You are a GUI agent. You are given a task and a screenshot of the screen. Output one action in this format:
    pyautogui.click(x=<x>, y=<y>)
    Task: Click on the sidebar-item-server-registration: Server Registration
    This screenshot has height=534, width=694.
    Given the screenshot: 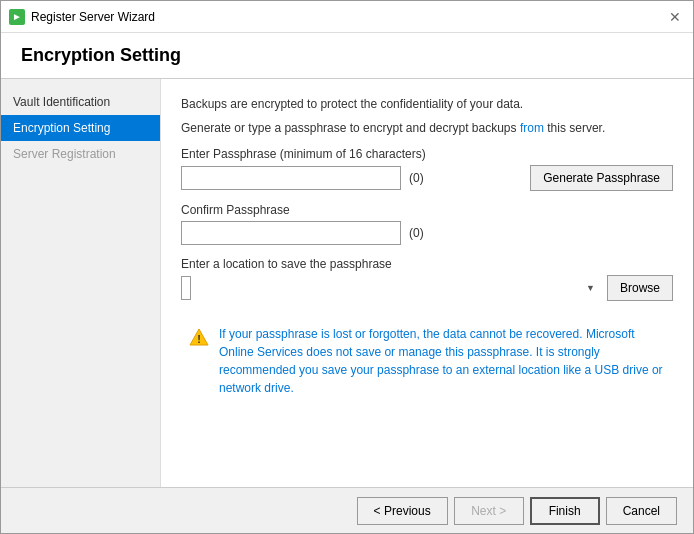 What is the action you would take?
    pyautogui.click(x=80, y=154)
    